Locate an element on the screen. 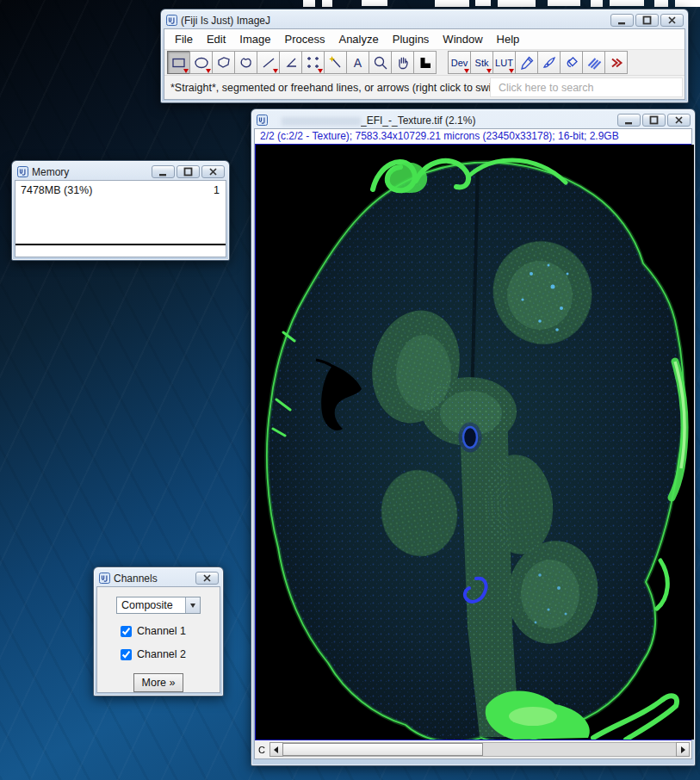 This screenshot has width=700, height=780. tool-dev-menu: Dev is located at coordinates (460, 62).